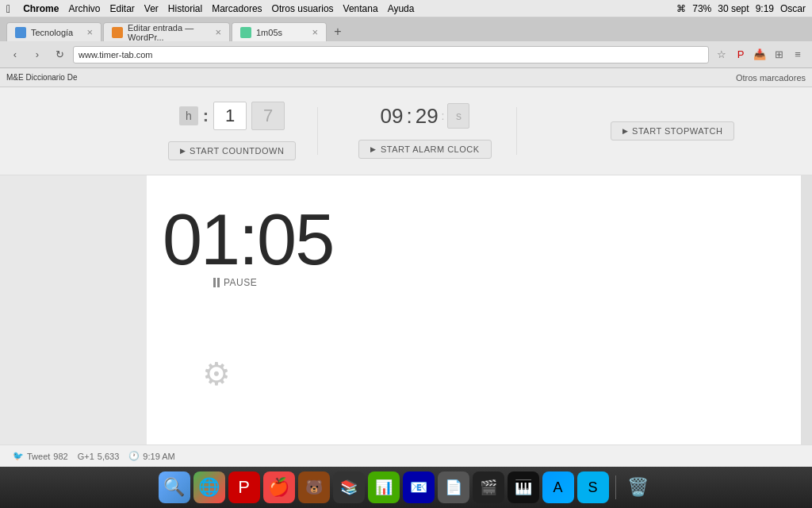  Describe the element at coordinates (86, 456) in the screenshot. I see `gplus-label: G+1` at that location.